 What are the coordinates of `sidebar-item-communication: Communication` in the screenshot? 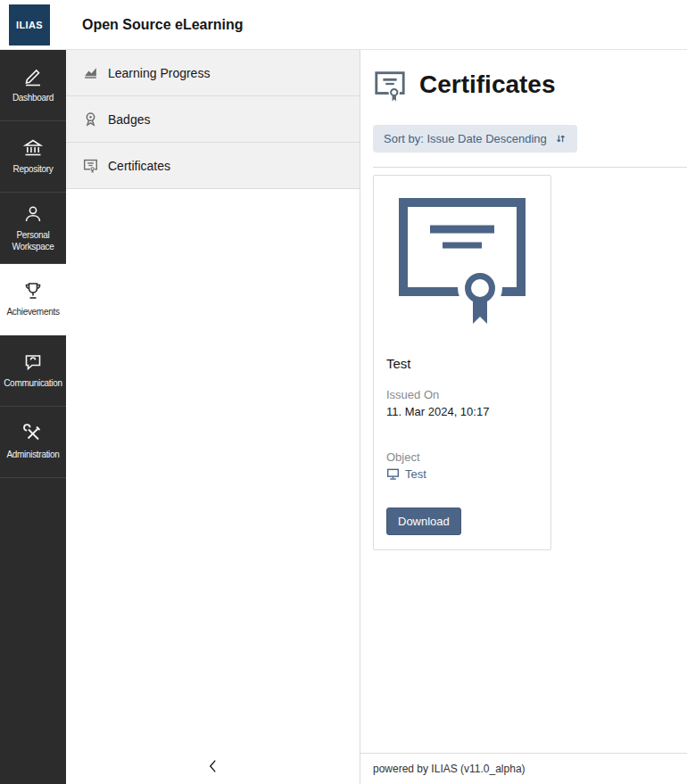 It's located at (33, 371).